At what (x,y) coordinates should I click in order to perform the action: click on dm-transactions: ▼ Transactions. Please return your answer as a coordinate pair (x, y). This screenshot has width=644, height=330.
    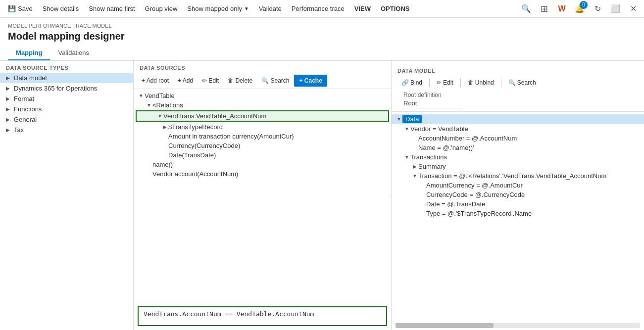
    Looking at the image, I should click on (518, 157).